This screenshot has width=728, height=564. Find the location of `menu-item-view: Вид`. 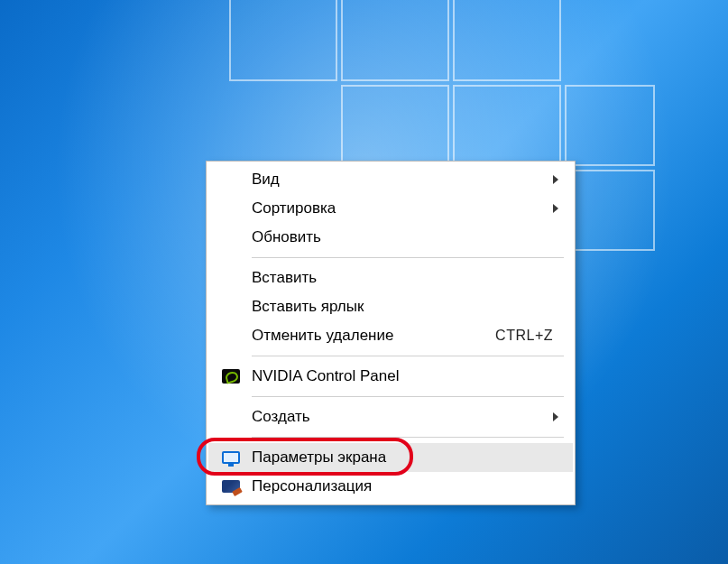

menu-item-view: Вид is located at coordinates (391, 180).